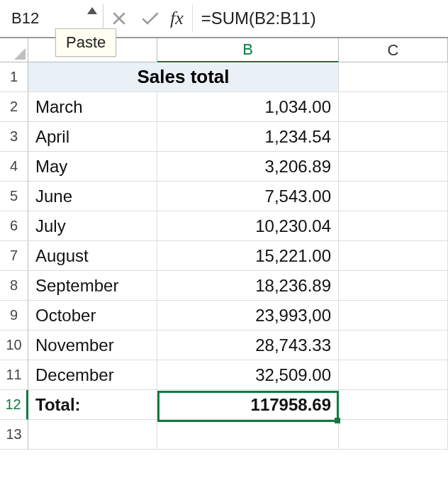 The width and height of the screenshot is (448, 478). Describe the element at coordinates (224, 226) in the screenshot. I see `table-row: 6 July 10,230.04` at that location.